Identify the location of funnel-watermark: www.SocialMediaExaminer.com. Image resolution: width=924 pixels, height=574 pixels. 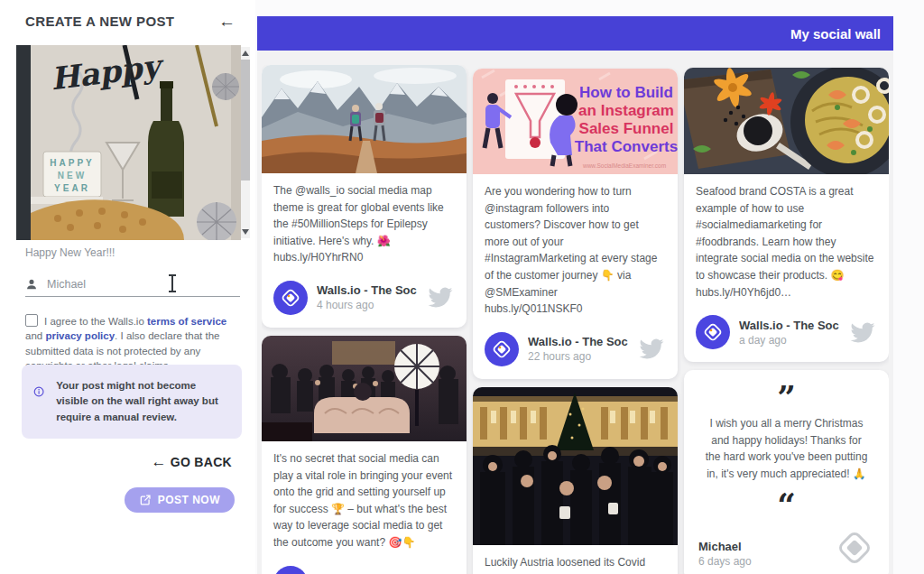
(624, 166).